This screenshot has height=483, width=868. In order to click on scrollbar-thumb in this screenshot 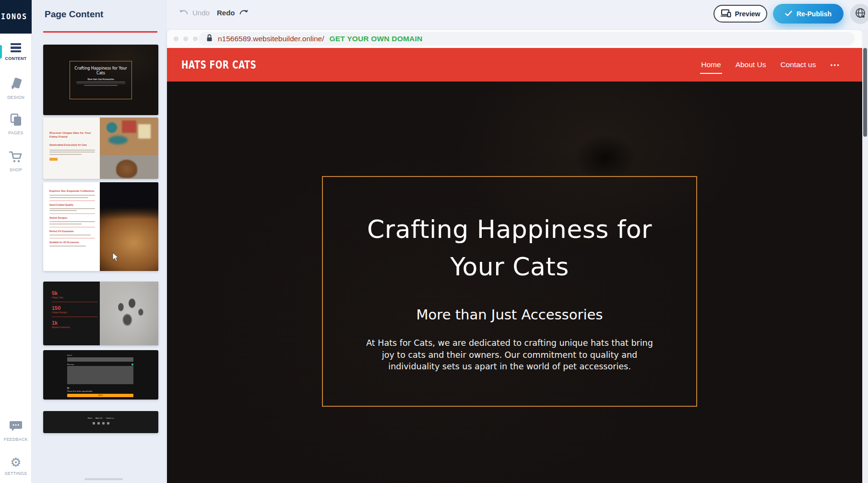, I will do `click(865, 92)`.